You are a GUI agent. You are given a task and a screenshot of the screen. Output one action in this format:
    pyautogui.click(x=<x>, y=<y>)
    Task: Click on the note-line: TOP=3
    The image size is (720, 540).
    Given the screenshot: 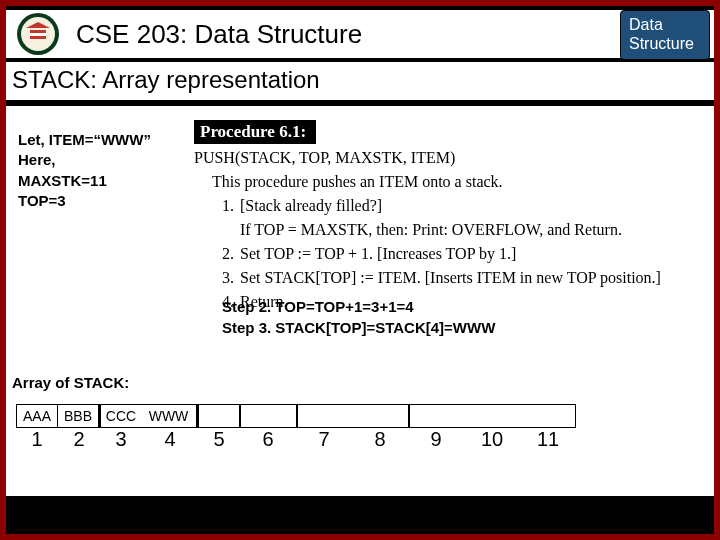 What is the action you would take?
    pyautogui.click(x=84, y=201)
    